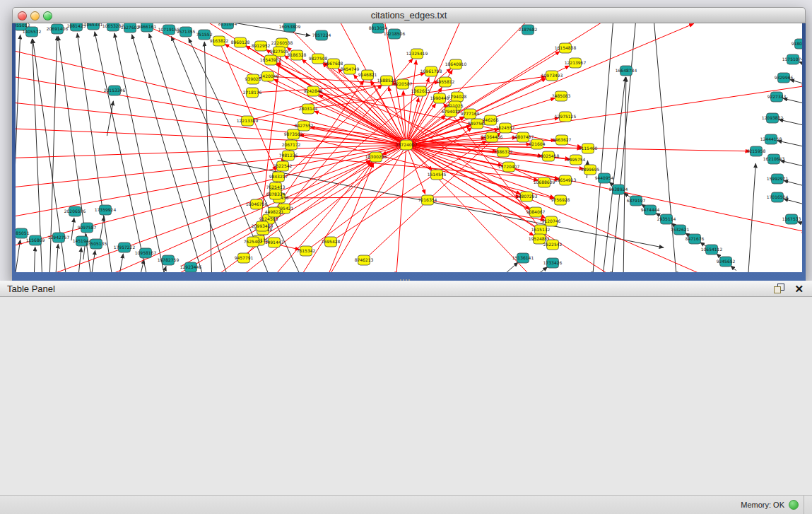  What do you see at coordinates (33, 32) in the screenshot?
I see `network-node: 1405572` at bounding box center [33, 32].